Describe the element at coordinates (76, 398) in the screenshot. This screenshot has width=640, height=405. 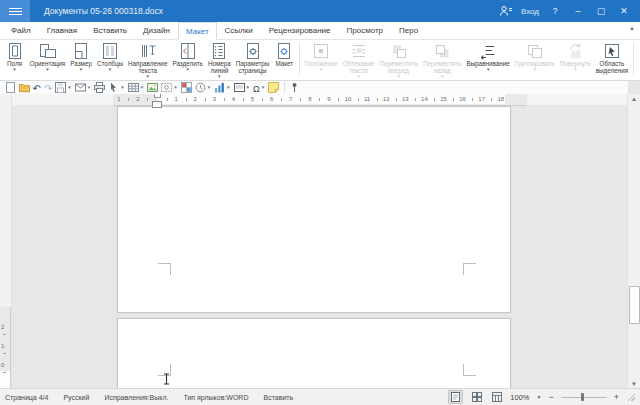
I see `status-language: Русский` at that location.